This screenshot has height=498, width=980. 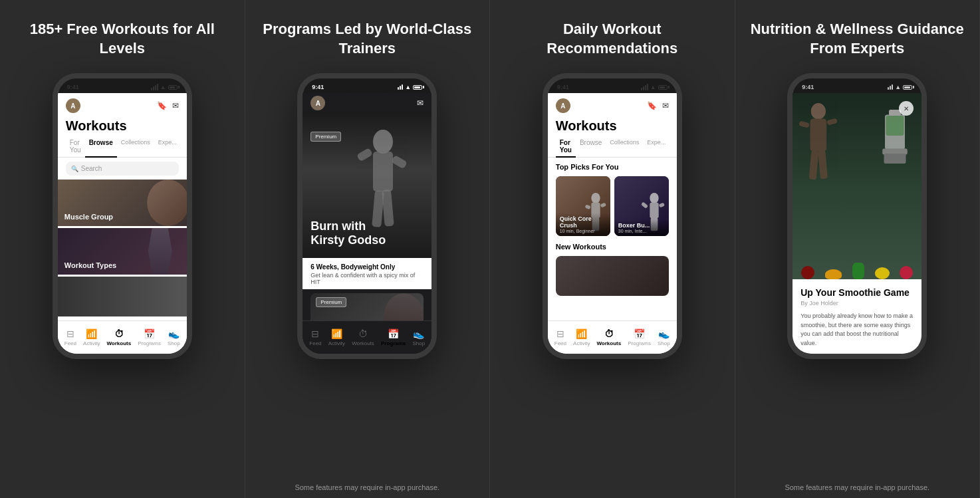 I want to click on activity-icon-3: 📶, so click(x=581, y=334).